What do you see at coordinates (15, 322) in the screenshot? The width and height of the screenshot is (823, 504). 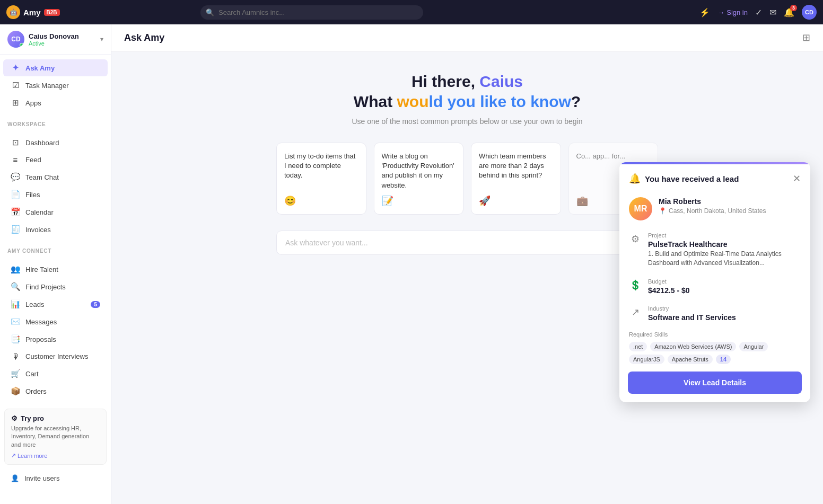 I see `messages-icon: ✉️` at bounding box center [15, 322].